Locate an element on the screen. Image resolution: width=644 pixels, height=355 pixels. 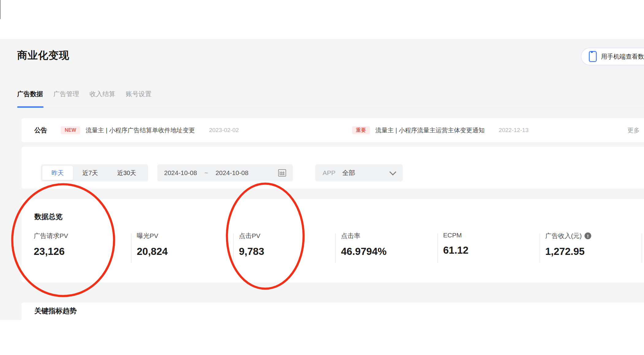
date-start-value: 2024-10-08 is located at coordinates (180, 173).